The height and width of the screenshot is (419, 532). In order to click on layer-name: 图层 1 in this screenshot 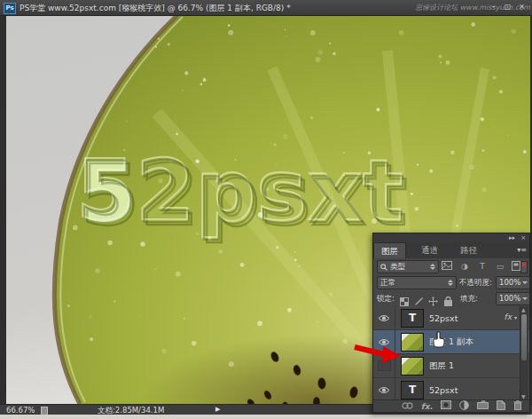, I will do `click(442, 366)`.